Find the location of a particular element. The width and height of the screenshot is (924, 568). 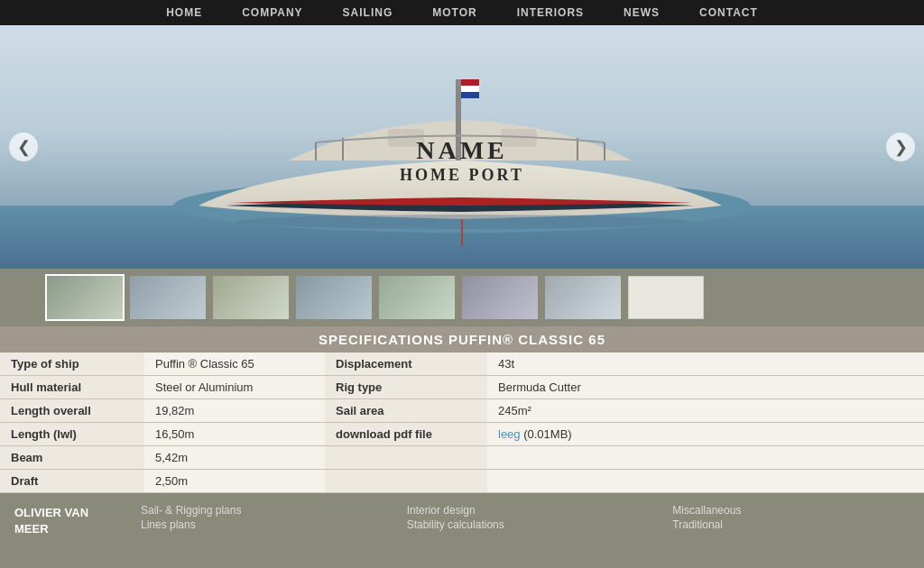

svg-text: NAME is located at coordinates (462, 150).